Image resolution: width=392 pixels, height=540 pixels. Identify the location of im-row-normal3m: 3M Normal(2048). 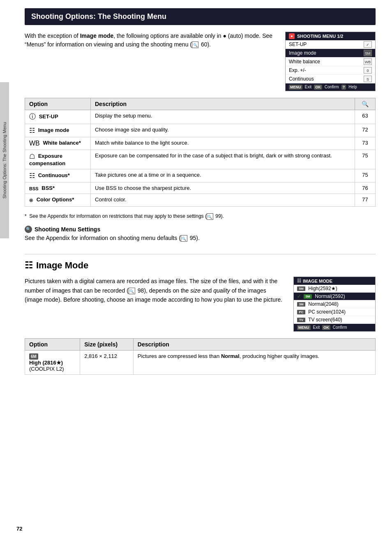
(334, 304).